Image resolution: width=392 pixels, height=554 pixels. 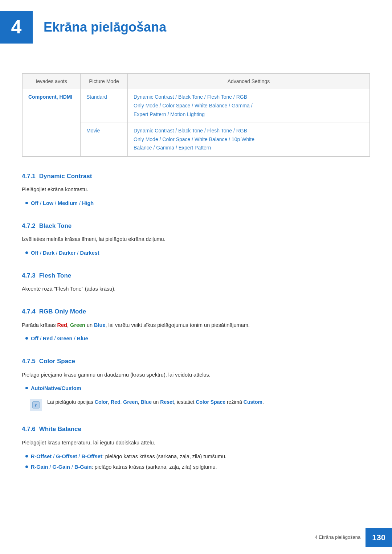 What do you see at coordinates (196, 289) in the screenshot?
I see `body-text-4-7-3: Akcentē rozā "Flesh Tone" (ādas krāsu).` at bounding box center [196, 289].